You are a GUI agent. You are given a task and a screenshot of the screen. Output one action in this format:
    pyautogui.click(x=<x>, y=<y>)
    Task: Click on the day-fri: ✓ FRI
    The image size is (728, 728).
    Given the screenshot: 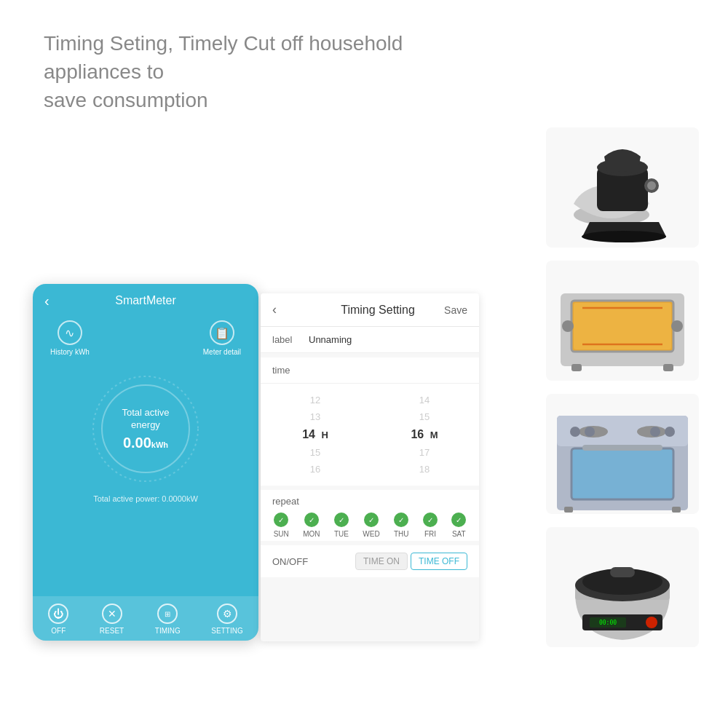 What is the action you would take?
    pyautogui.click(x=430, y=526)
    